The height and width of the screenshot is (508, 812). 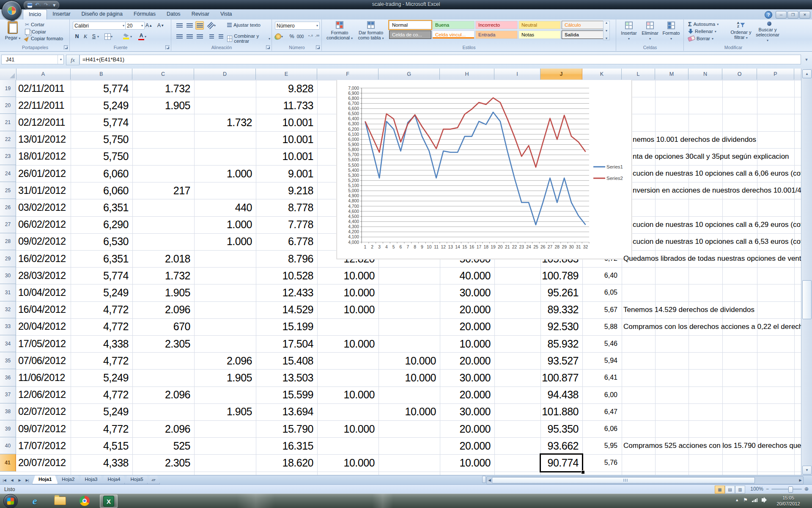 I want to click on cell-E39: 15.790, so click(x=287, y=429).